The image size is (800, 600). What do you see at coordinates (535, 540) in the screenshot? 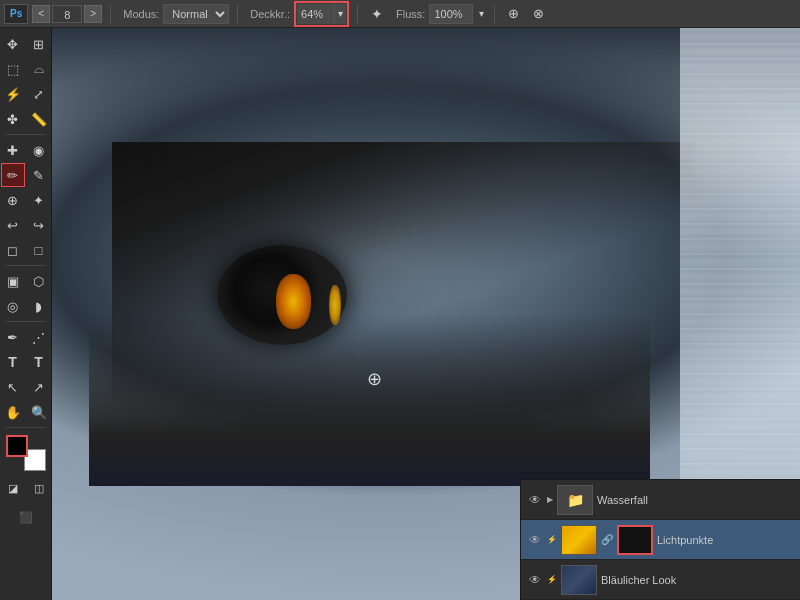
I see `layer-lichtpunkte-visibility: 👁` at bounding box center [535, 540].